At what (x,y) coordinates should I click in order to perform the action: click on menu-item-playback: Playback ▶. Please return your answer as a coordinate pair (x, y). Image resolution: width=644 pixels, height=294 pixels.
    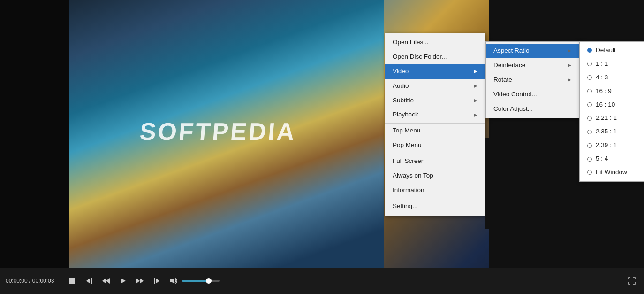
    Looking at the image, I should click on (435, 115).